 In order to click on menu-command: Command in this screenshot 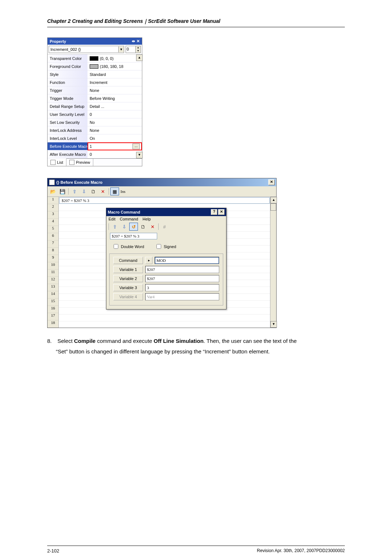, I will do `click(129, 219)`.